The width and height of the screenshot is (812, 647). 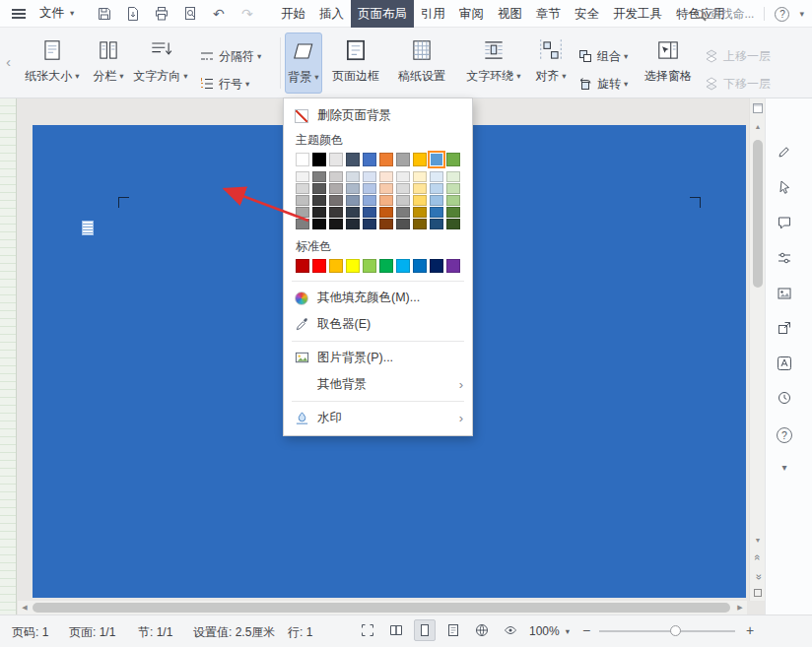 I want to click on search-command-box: 查找命..., so click(x=724, y=14).